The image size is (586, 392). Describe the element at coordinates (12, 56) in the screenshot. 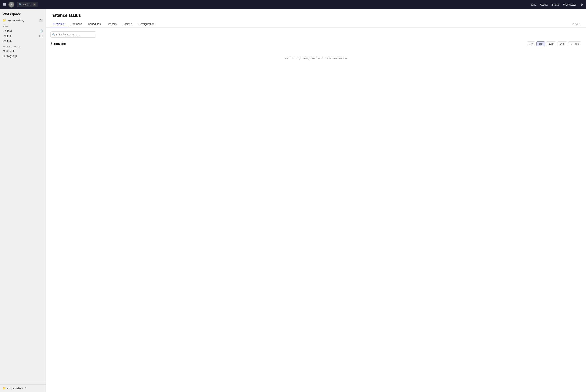

I see `asset-group-mygroup-label: mygroup` at that location.